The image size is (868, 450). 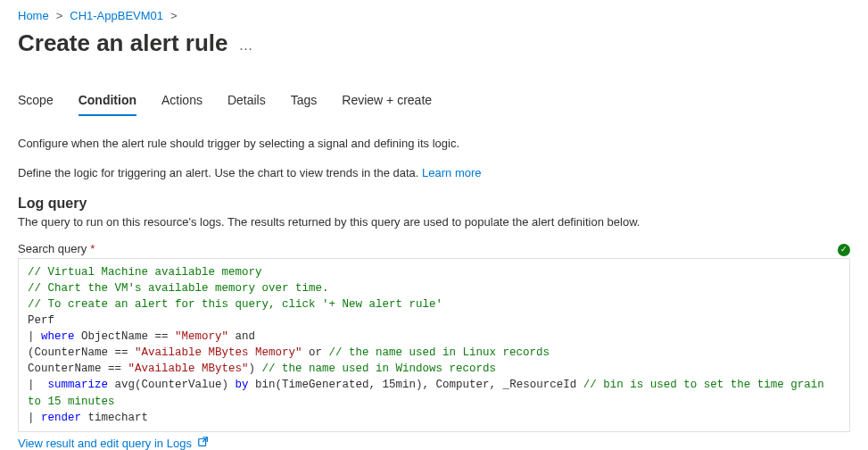 I want to click on code-comment: // the name used in Windows records, so click(x=376, y=369).